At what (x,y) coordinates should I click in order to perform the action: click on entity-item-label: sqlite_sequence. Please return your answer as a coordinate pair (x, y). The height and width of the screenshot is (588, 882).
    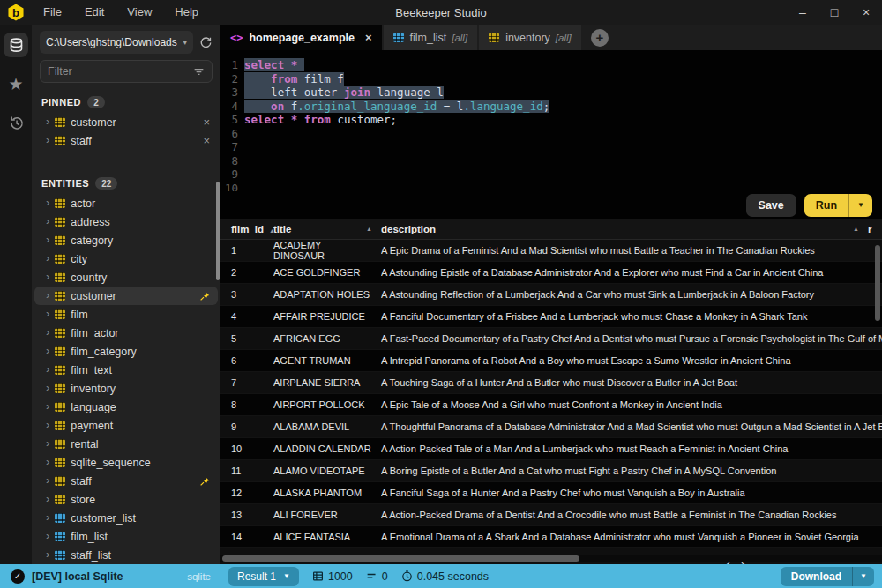
    Looking at the image, I should click on (110, 463).